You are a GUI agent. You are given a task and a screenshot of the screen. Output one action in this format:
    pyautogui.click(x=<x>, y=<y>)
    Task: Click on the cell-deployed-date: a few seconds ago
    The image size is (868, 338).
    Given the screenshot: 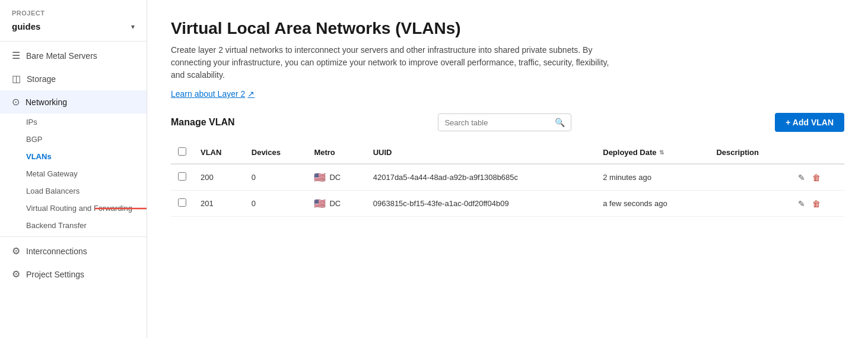 What is the action you would take?
    pyautogui.click(x=653, y=204)
    